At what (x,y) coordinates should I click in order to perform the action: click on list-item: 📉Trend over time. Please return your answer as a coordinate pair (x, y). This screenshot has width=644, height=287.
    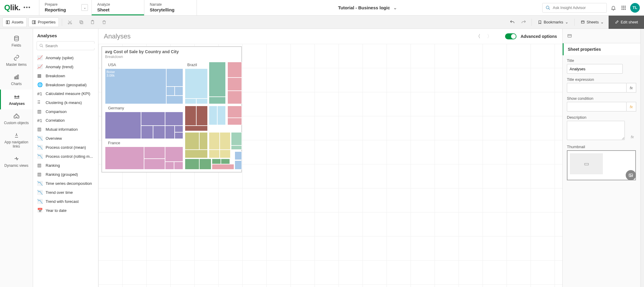
    Looking at the image, I should click on (65, 192).